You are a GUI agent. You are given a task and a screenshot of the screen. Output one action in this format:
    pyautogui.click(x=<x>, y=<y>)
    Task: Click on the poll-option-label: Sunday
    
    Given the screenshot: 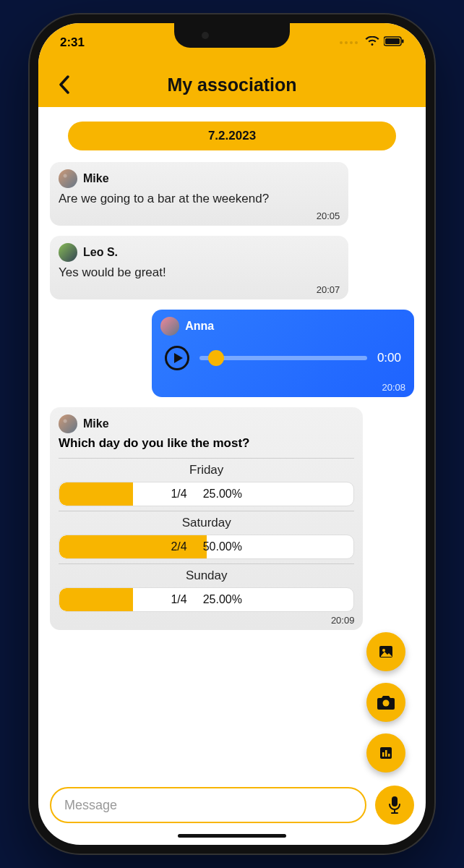 What is the action you would take?
    pyautogui.click(x=207, y=576)
    